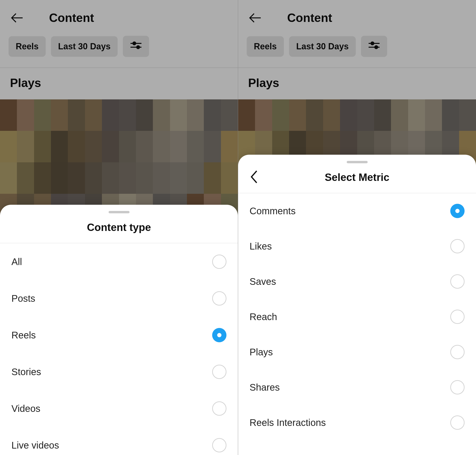  I want to click on option-label: Reels, so click(24, 335).